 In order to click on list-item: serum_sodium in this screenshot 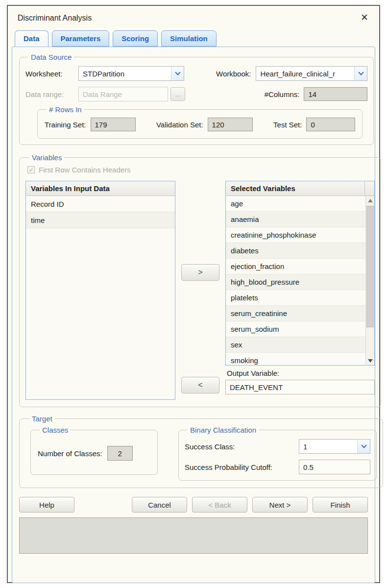, I will do `click(296, 329)`.